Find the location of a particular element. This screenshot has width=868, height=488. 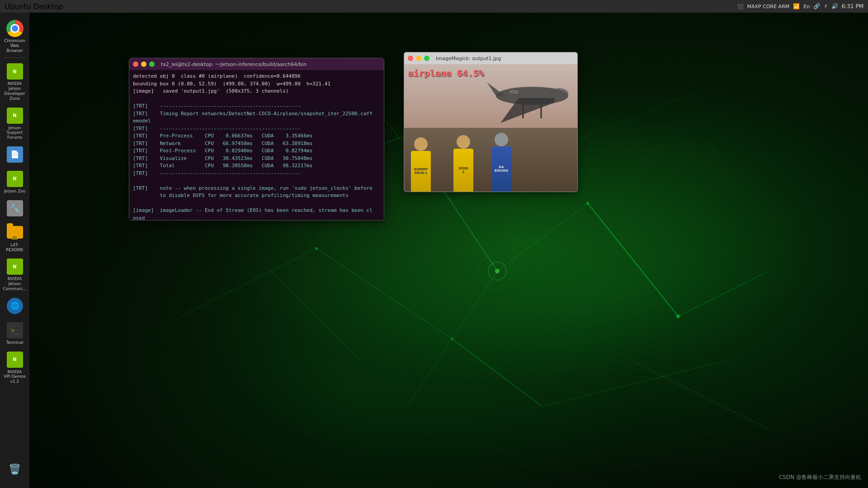

term-line-19: [image] imageLoader -- End of Stream (EO… is located at coordinates (257, 211).